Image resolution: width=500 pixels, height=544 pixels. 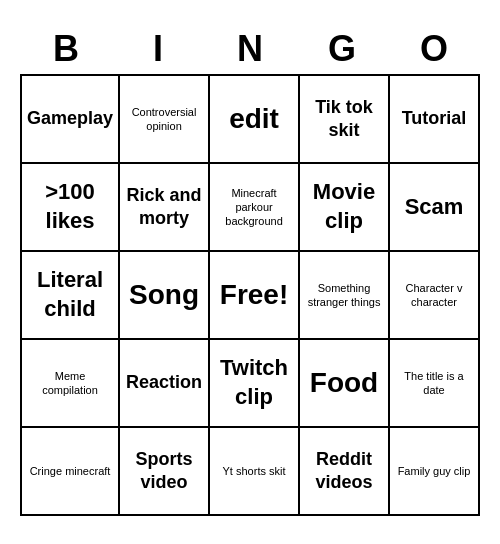 What do you see at coordinates (165, 120) in the screenshot?
I see `bingo-cell: Controversial opinion` at bounding box center [165, 120].